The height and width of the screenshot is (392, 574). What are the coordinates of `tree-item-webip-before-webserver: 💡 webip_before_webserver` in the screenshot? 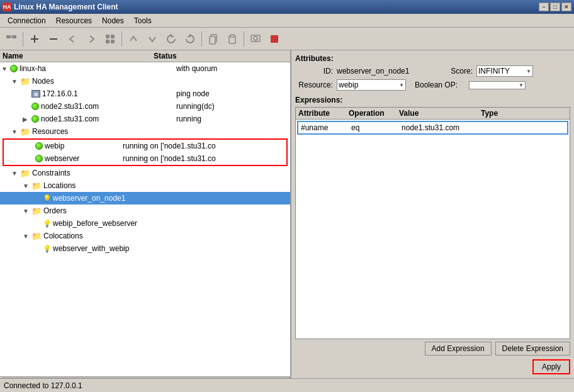 It's located at (145, 223).